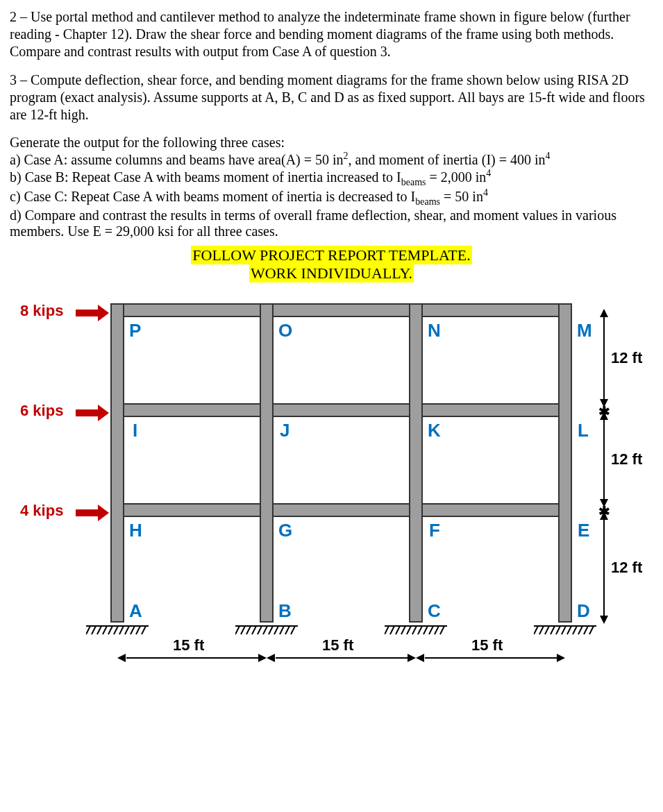  I want to click on node-B: B, so click(285, 611).